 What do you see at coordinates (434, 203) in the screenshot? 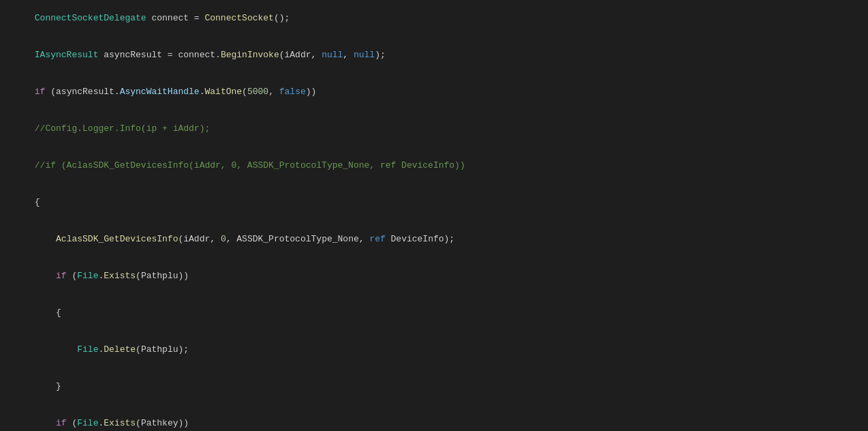
I see `code-line-6: {` at bounding box center [434, 203].